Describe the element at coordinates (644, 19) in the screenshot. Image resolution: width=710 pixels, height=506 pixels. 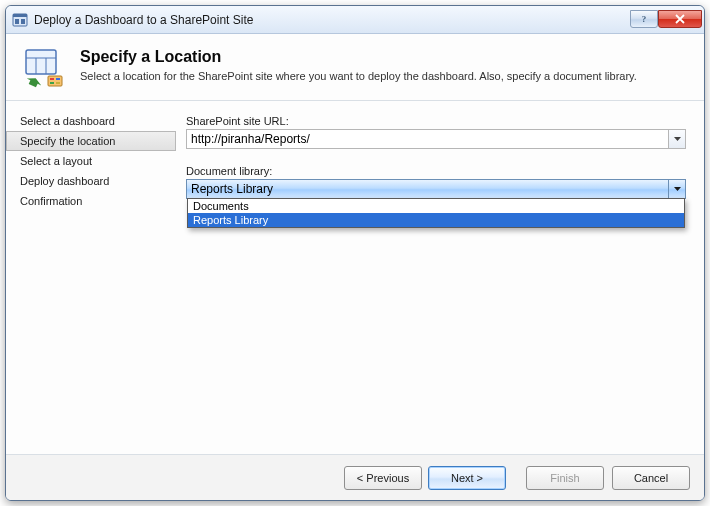
I see `help-icon: ?` at that location.